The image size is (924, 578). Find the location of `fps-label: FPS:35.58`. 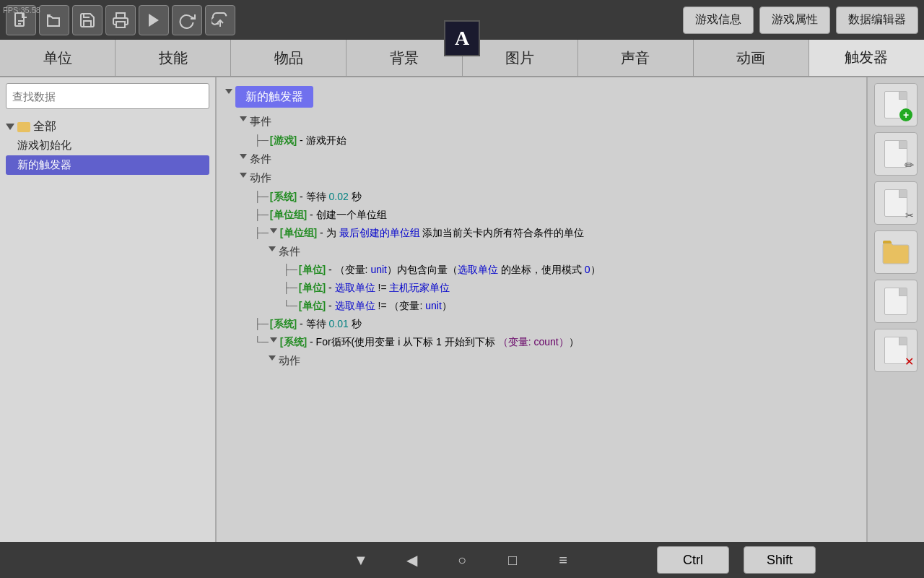

fps-label: FPS:35.58 is located at coordinates (22, 10).